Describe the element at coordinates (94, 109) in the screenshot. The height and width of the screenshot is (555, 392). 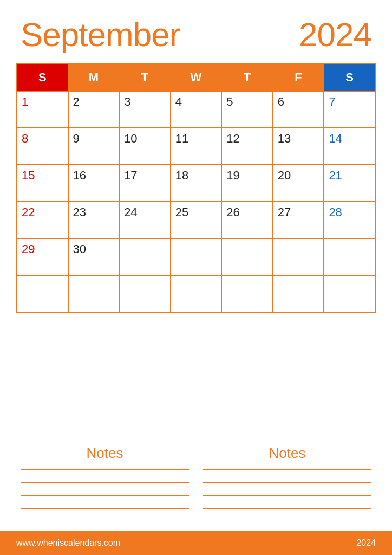
I see `calendar-cell: 2` at that location.